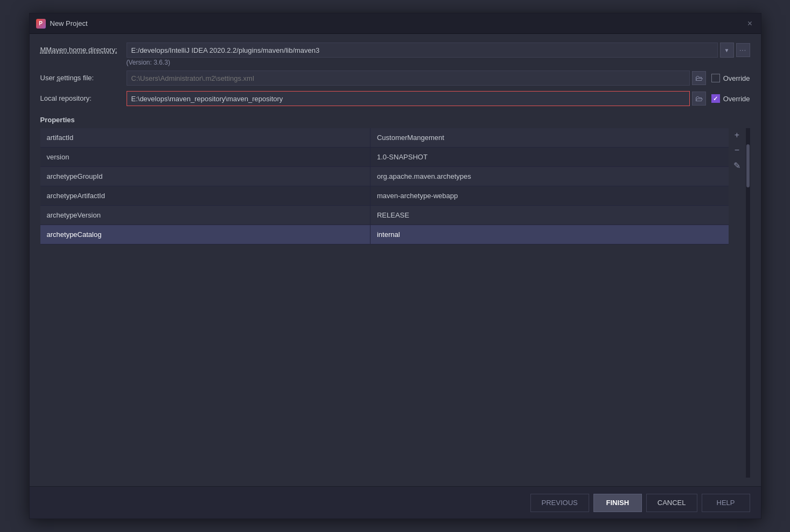  What do you see at coordinates (206, 215) in the screenshot?
I see `prop-key-archetype-version: archetypeVersion` at bounding box center [206, 215].